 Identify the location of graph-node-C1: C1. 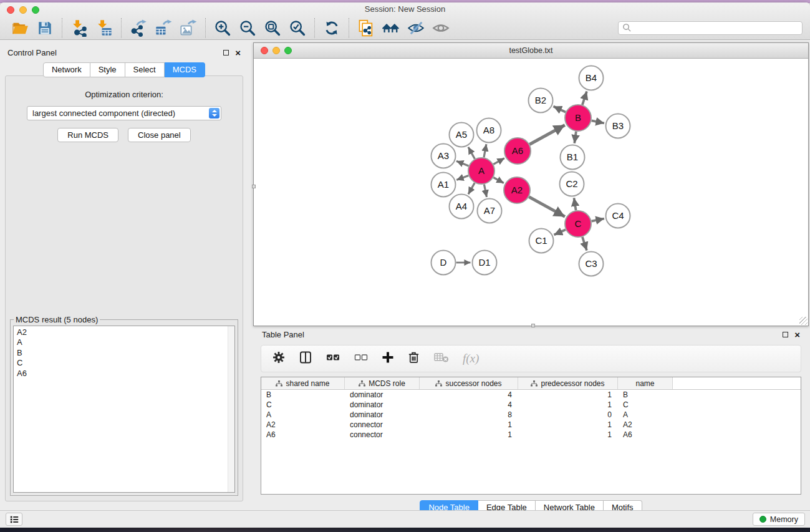
(541, 241).